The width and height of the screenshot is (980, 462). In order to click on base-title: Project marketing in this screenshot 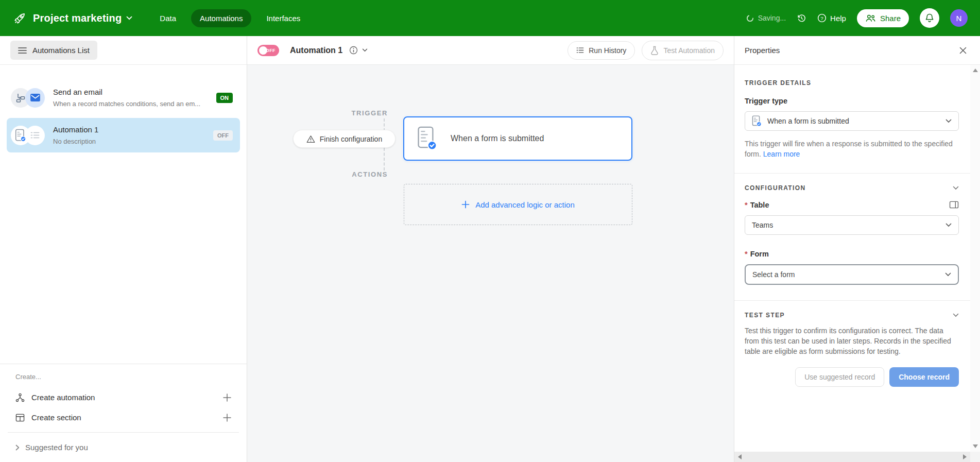, I will do `click(77, 19)`.